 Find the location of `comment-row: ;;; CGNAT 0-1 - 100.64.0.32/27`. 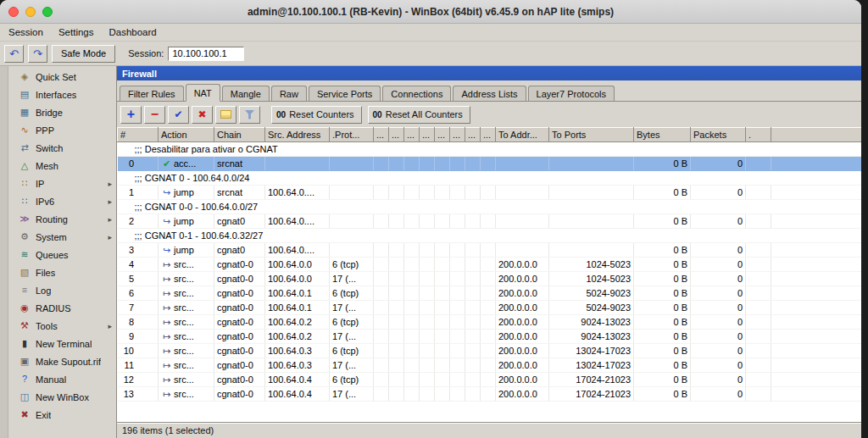

comment-row: ;;; CGNAT 0-1 - 100.64.0.32/27 is located at coordinates (490, 236).